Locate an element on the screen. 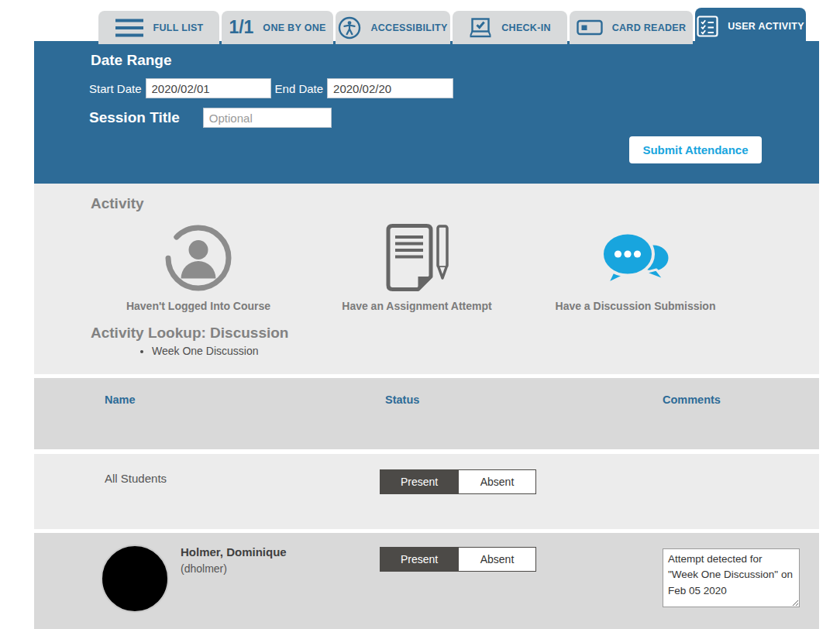 The image size is (840, 629). date-range-row: Start Date End Date is located at coordinates (271, 88).